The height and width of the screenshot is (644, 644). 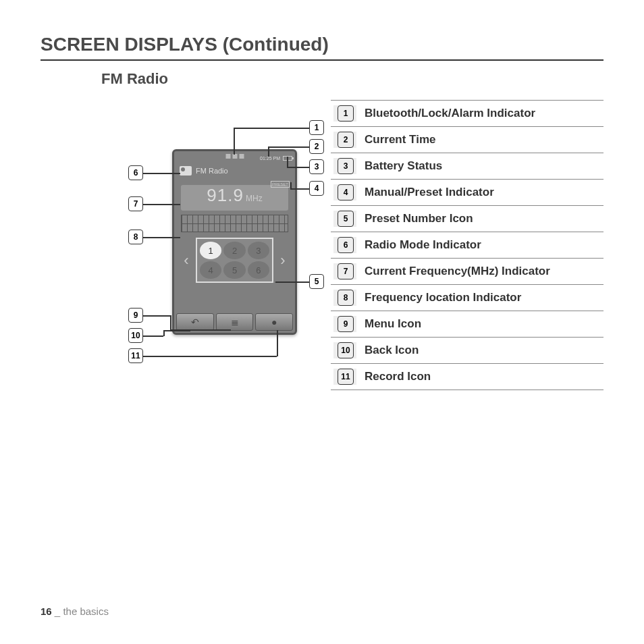 What do you see at coordinates (423, 245) in the screenshot?
I see `legend-label: Radio Mode Indicator` at bounding box center [423, 245].